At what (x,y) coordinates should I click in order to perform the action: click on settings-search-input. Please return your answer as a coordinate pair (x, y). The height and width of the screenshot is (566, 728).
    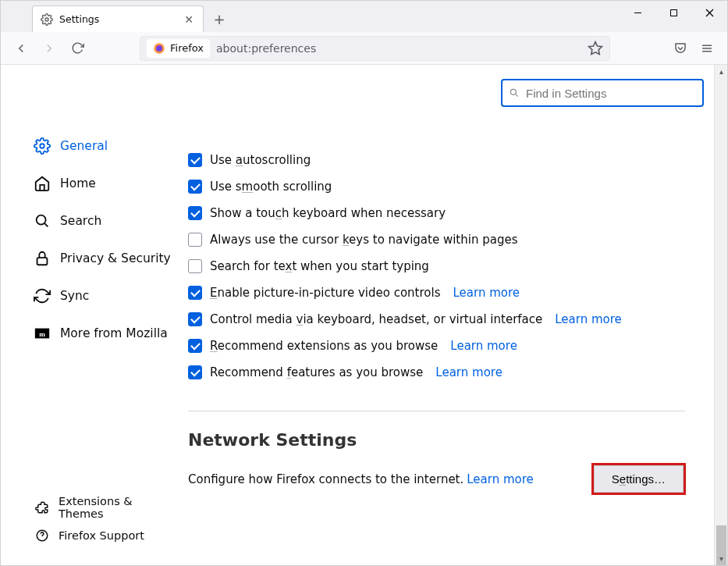
    Looking at the image, I should click on (610, 94).